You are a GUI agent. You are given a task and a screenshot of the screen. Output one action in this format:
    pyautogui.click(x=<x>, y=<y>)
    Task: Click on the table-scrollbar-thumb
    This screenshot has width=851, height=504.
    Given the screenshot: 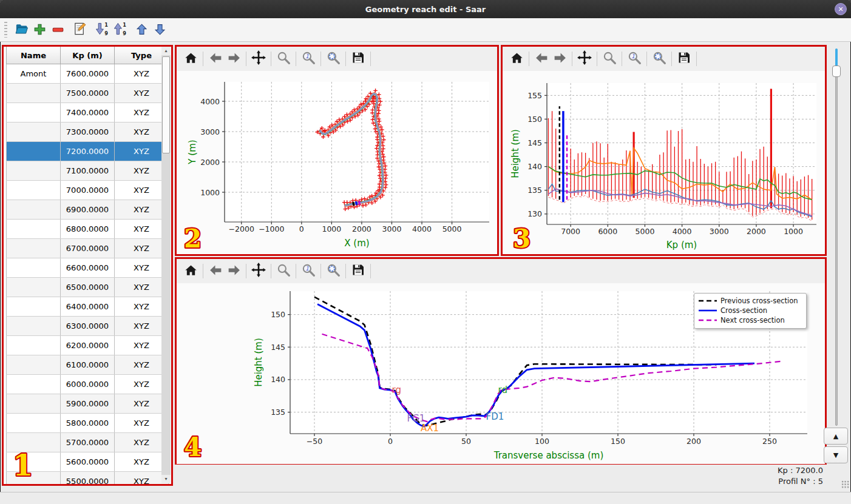 What is the action you would take?
    pyautogui.click(x=166, y=105)
    